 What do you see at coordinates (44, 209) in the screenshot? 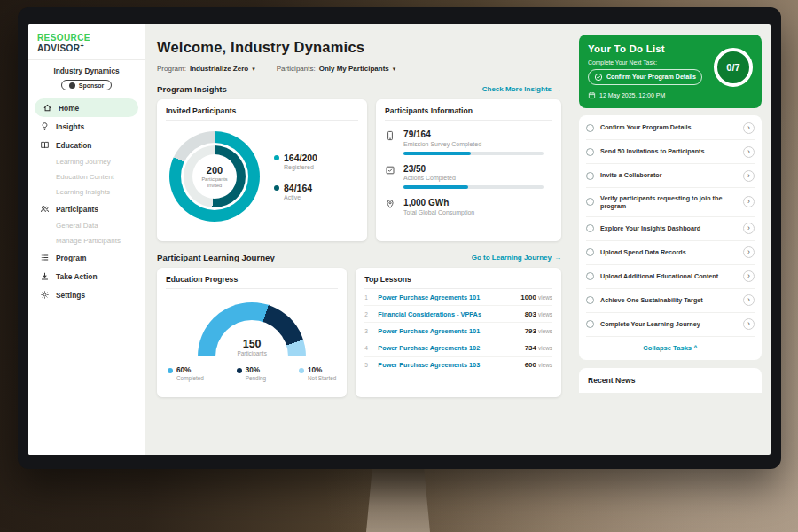
I see `people-icon` at bounding box center [44, 209].